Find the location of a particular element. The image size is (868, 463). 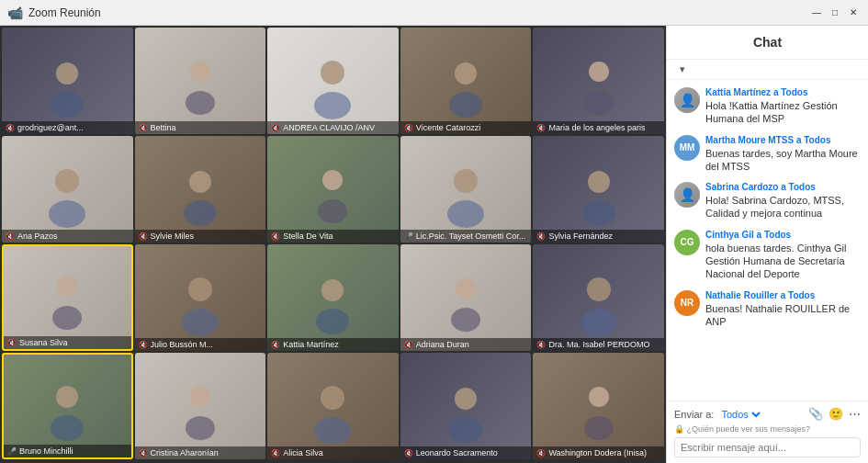

chat-message: CGCinthya Gil a Todoshola buenas tardes.… is located at coordinates (768, 255).